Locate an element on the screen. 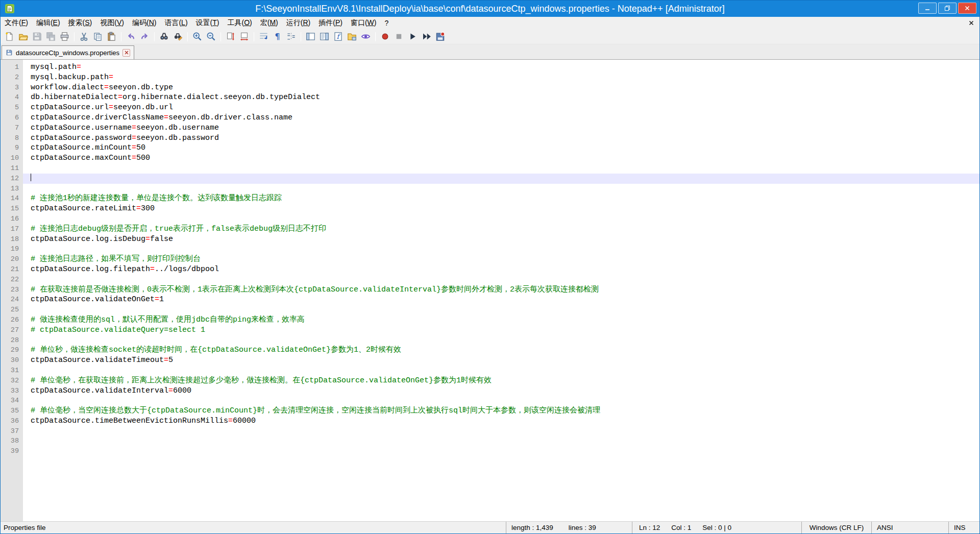  undo-button is located at coordinates (131, 37).